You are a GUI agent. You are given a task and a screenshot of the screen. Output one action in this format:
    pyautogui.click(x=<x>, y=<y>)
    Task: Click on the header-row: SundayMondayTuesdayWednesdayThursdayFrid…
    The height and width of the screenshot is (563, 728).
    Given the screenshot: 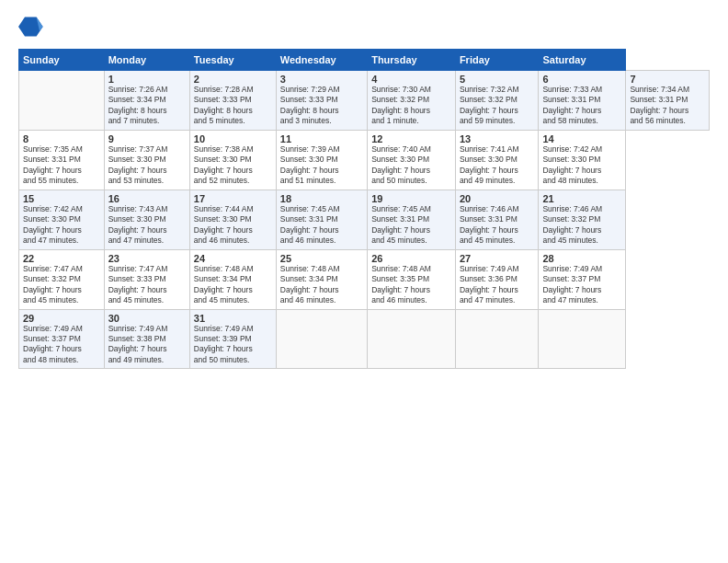 What is the action you would take?
    pyautogui.click(x=364, y=61)
    